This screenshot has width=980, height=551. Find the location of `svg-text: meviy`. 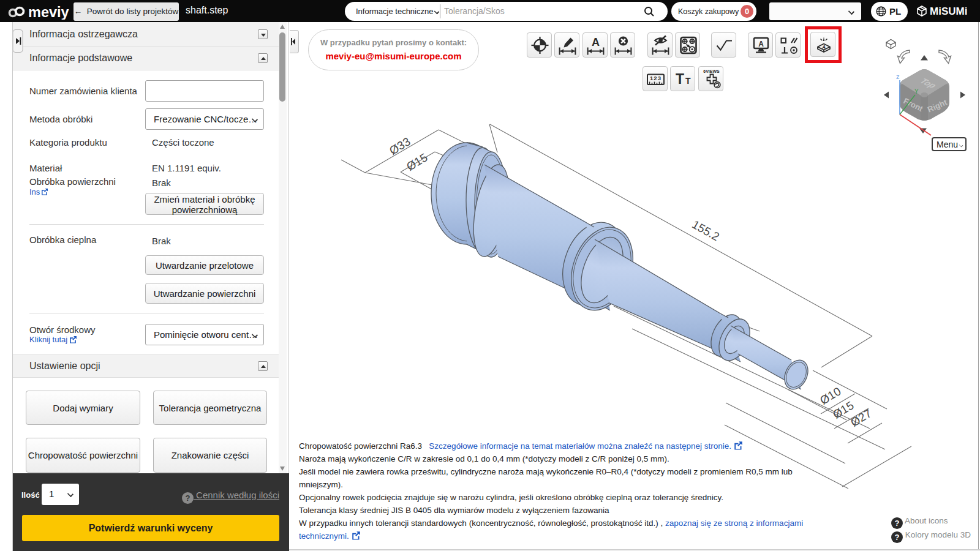

svg-text: meviy is located at coordinates (49, 12).